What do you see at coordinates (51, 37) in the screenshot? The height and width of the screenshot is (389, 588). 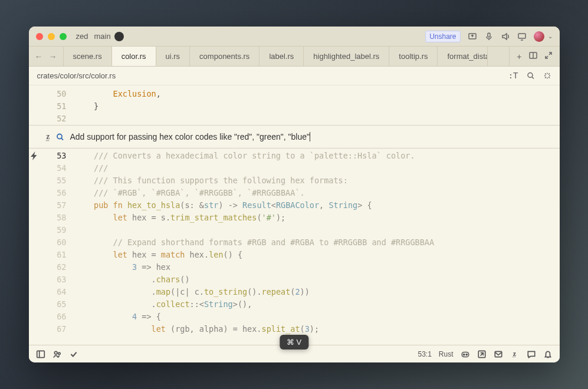 I see `window-controls` at bounding box center [51, 37].